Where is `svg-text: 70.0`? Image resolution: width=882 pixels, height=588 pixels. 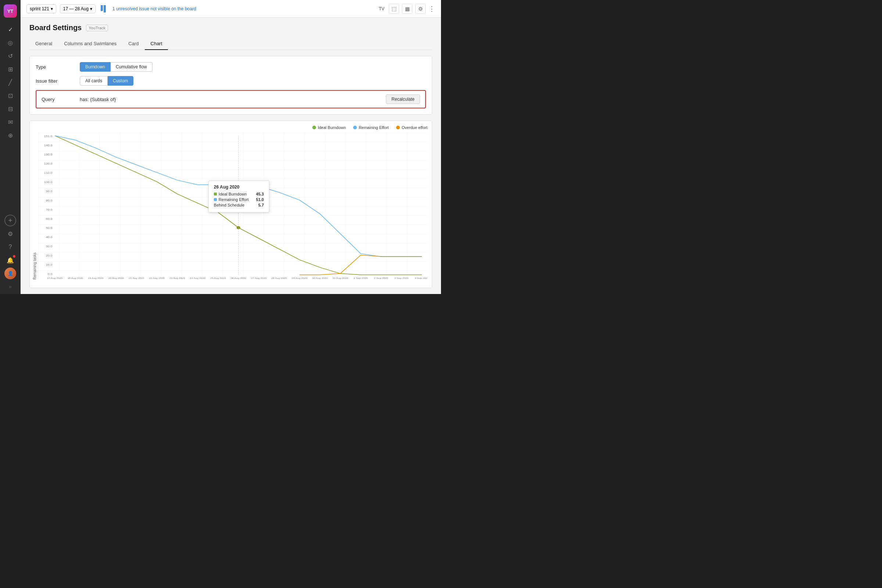
svg-text: 70.0 is located at coordinates (49, 209).